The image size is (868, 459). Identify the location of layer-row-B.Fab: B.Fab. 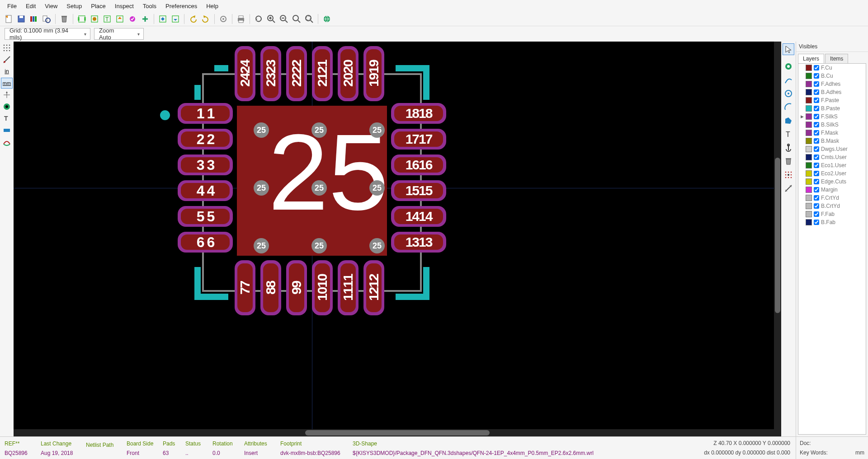
(832, 222).